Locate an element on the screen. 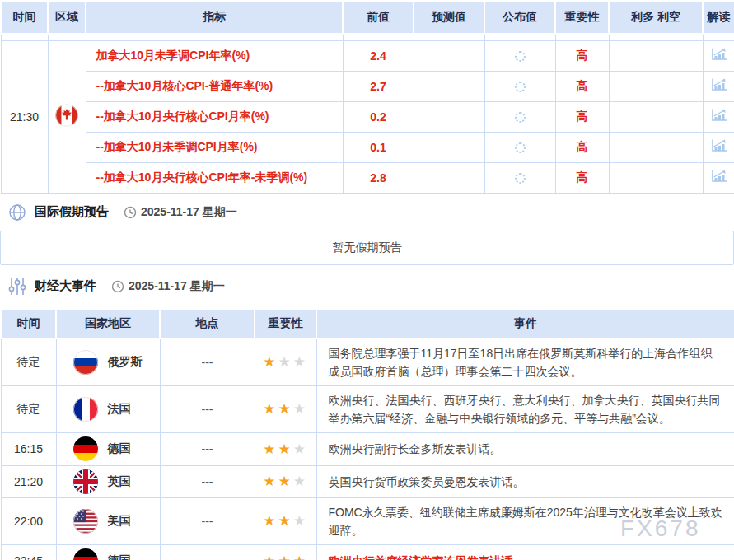 This screenshot has height=560, width=734. event-time: 21:20 is located at coordinates (28, 481).